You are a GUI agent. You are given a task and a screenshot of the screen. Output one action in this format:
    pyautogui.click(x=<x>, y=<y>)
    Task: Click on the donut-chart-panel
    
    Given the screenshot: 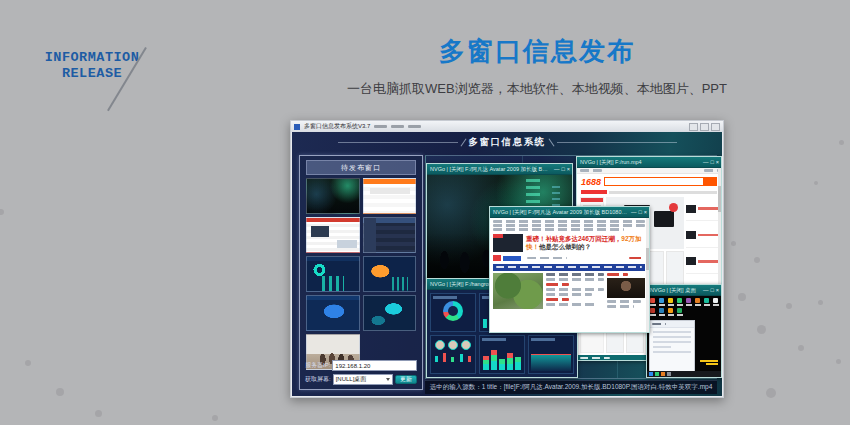 What is the action you would take?
    pyautogui.click(x=453, y=312)
    